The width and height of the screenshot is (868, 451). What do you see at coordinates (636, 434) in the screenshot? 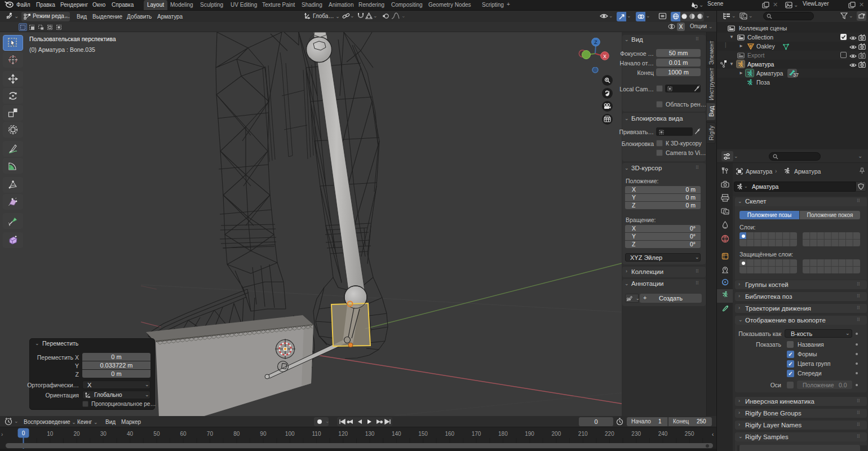
I see `svg-text: 230` at bounding box center [636, 434].